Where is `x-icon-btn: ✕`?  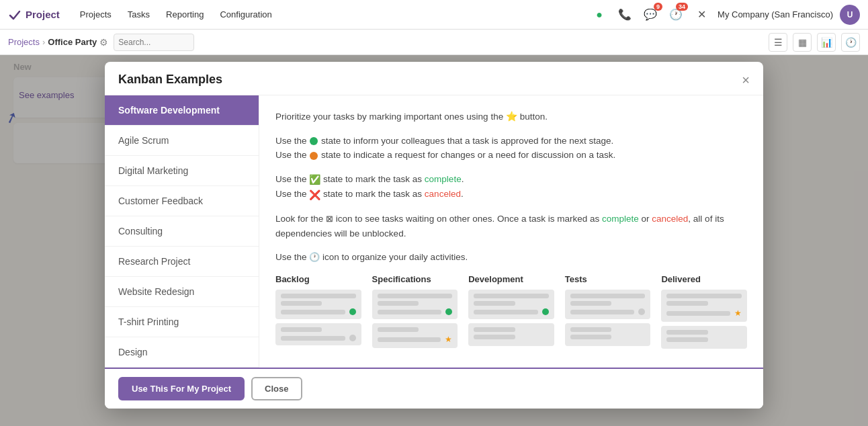
x-icon-btn: ✕ is located at coordinates (701, 15).